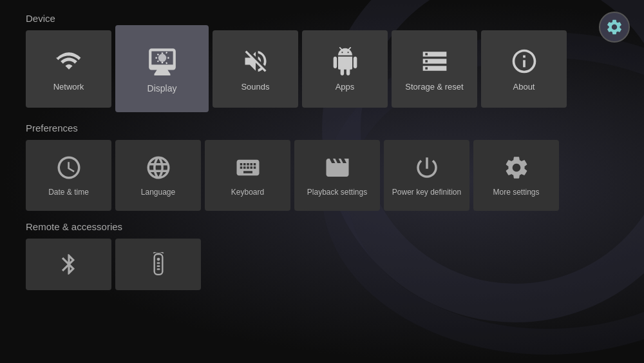 The image size is (644, 363). Describe the element at coordinates (434, 86) in the screenshot. I see `tile-storage-label: Storage & reset` at that location.